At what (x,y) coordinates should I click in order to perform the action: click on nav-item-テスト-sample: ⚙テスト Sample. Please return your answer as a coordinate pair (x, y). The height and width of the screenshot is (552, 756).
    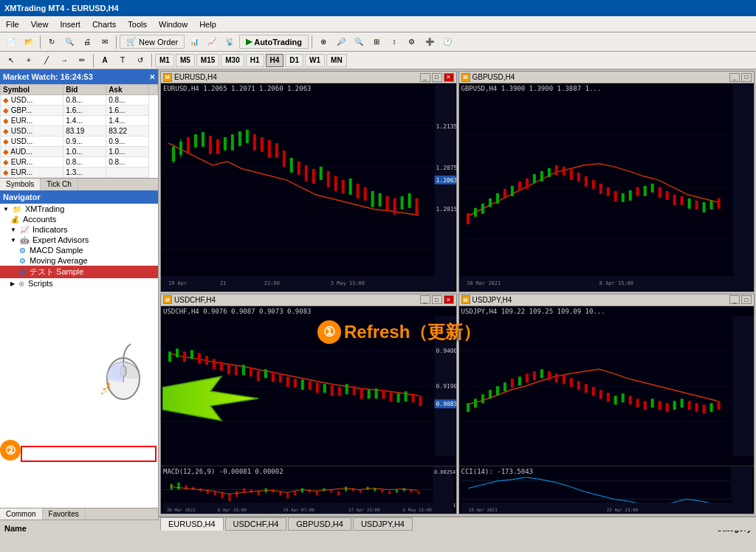
    Looking at the image, I should click on (79, 272).